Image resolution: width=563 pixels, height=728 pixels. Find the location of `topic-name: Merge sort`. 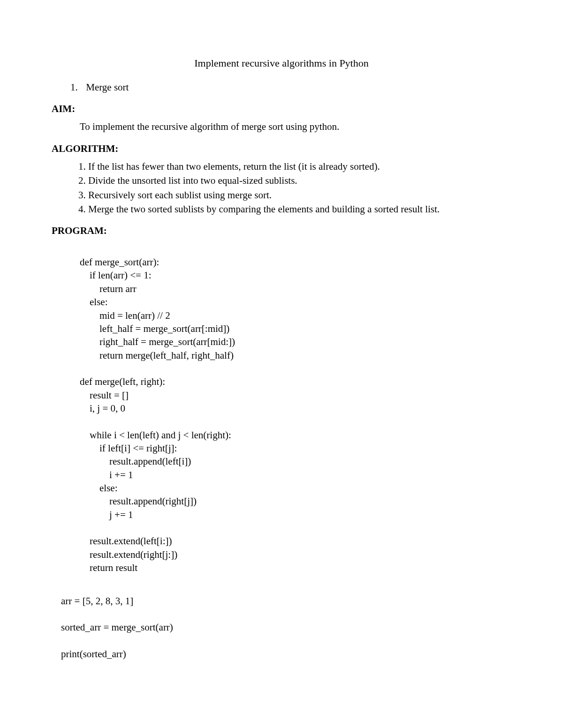

topic-name: Merge sort is located at coordinates (107, 87).